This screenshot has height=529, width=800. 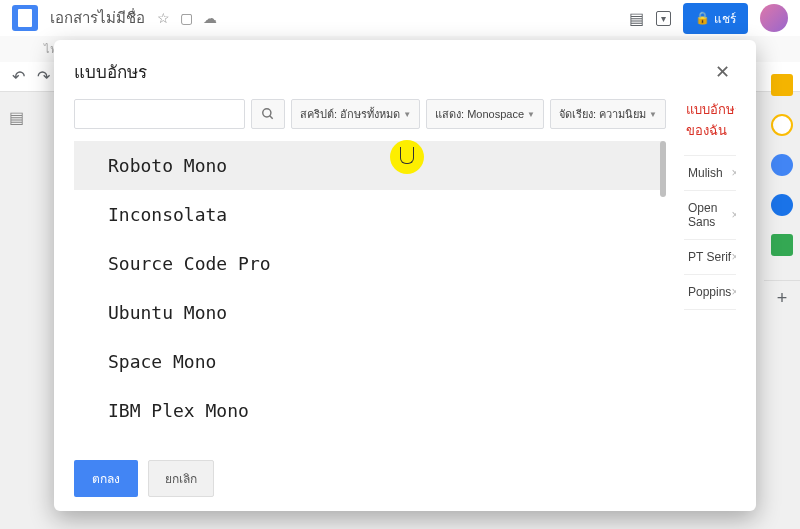 What do you see at coordinates (181, 478) in the screenshot?
I see `cancel-button: ยกเลิก` at bounding box center [181, 478].